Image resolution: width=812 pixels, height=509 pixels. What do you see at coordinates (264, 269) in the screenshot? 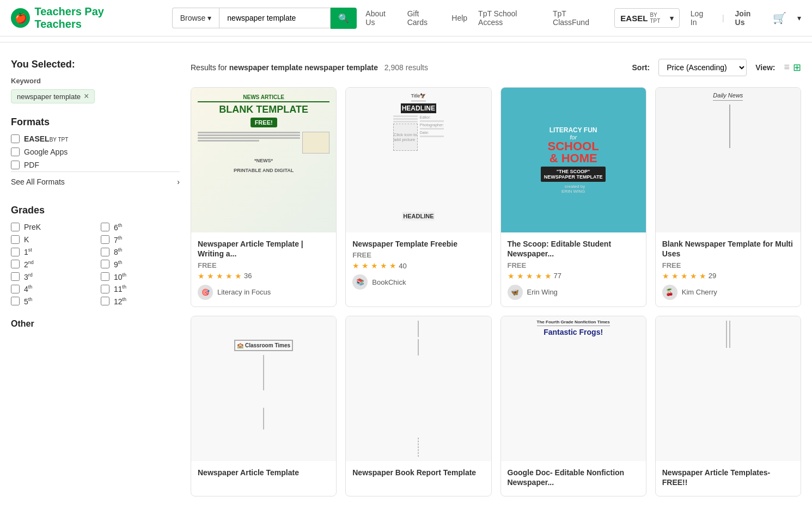
I see `product-info-1: Newspaper Article Template | Writing a..…` at bounding box center [264, 269].